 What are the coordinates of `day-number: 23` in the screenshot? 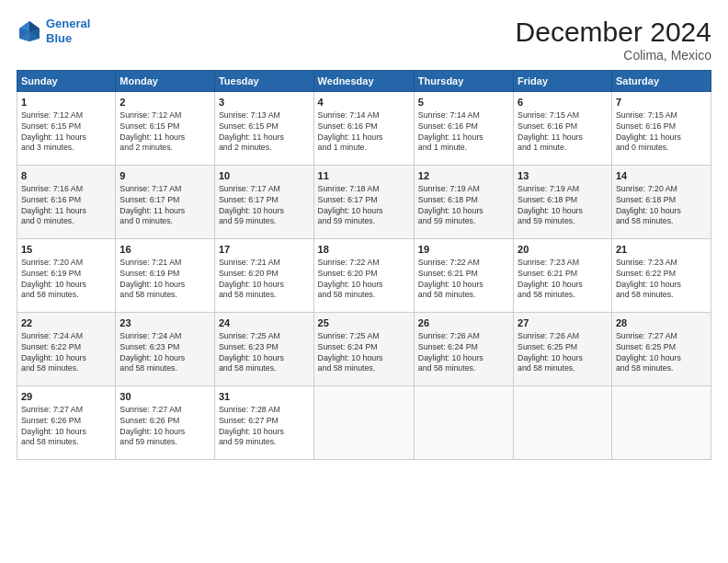 It's located at (165, 324).